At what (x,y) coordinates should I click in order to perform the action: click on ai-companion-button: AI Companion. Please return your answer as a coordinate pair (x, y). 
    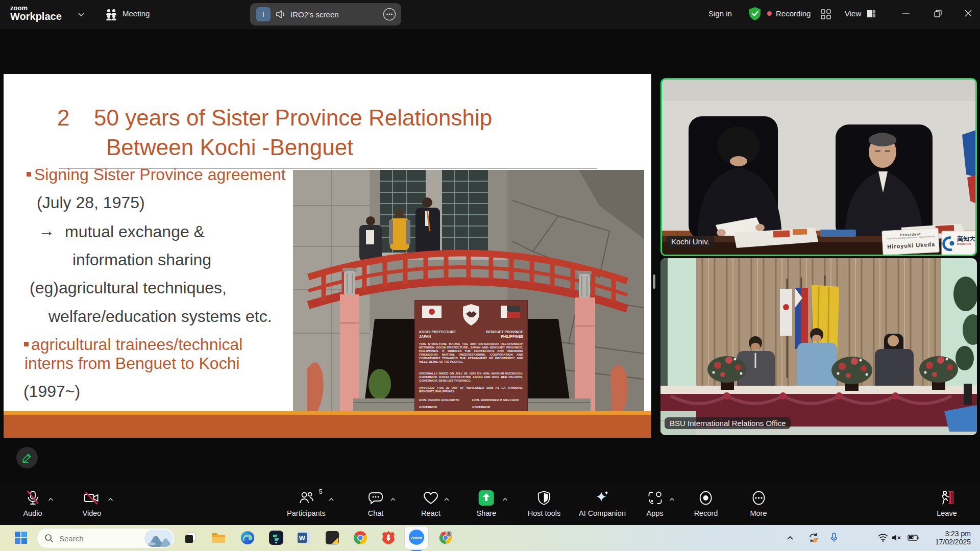
    Looking at the image, I should click on (602, 502).